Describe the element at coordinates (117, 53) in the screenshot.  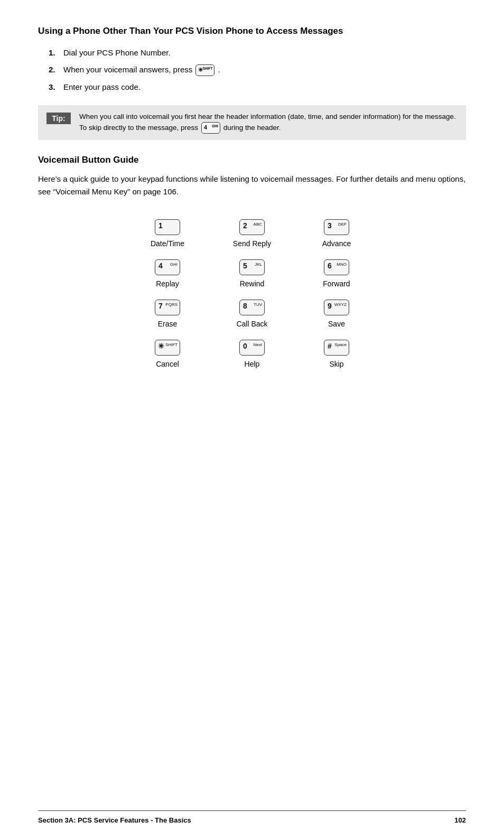
I see `step-1-text: Dial your PCS Phone Number.` at that location.